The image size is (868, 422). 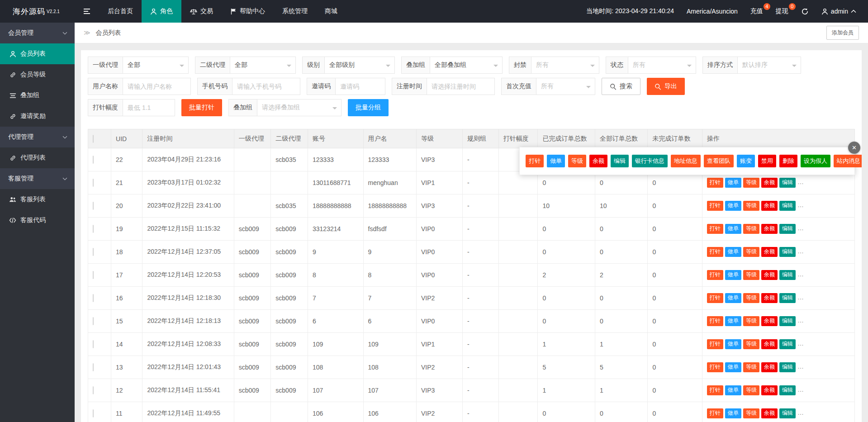 What do you see at coordinates (157, 86) in the screenshot?
I see `filter-username-input` at bounding box center [157, 86].